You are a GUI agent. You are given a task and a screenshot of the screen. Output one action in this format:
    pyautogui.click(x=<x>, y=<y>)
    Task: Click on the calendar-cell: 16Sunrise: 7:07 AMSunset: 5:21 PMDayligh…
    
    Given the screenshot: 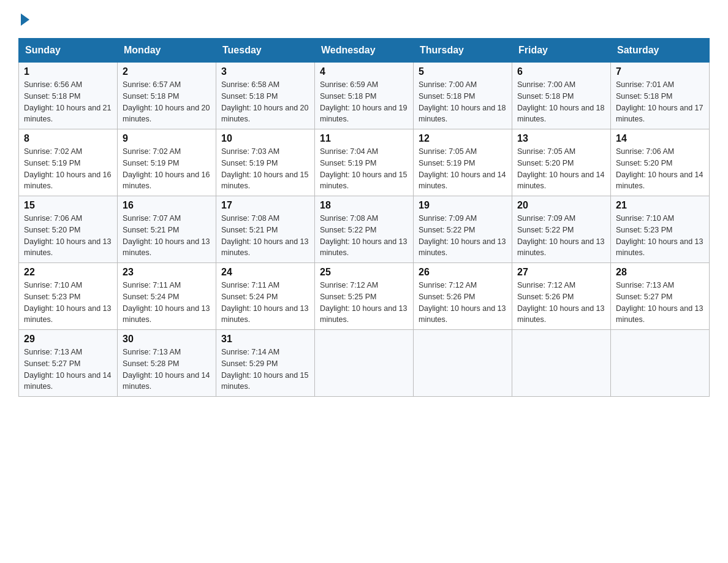 What is the action you would take?
    pyautogui.click(x=167, y=229)
    